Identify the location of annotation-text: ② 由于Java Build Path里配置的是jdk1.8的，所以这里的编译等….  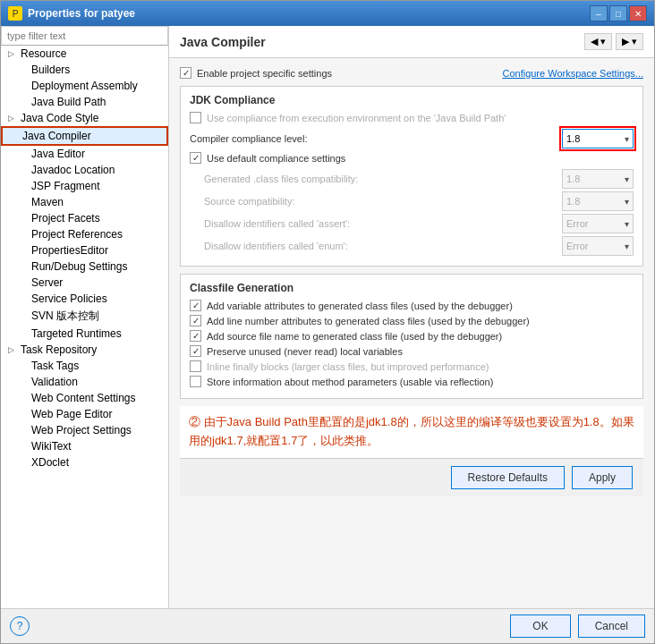
(412, 432).